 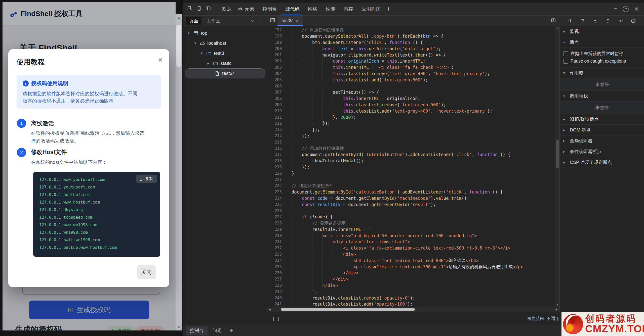 What do you see at coordinates (553, 21) in the screenshot?
I see `open-file-panel-icon` at bounding box center [553, 21].